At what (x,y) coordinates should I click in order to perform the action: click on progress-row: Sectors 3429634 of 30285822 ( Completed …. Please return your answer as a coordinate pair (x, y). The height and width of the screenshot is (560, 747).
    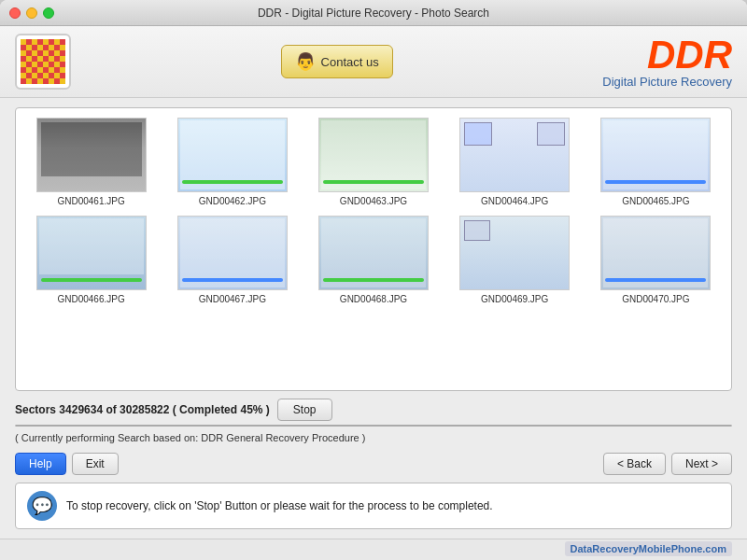
    Looking at the image, I should click on (374, 410).